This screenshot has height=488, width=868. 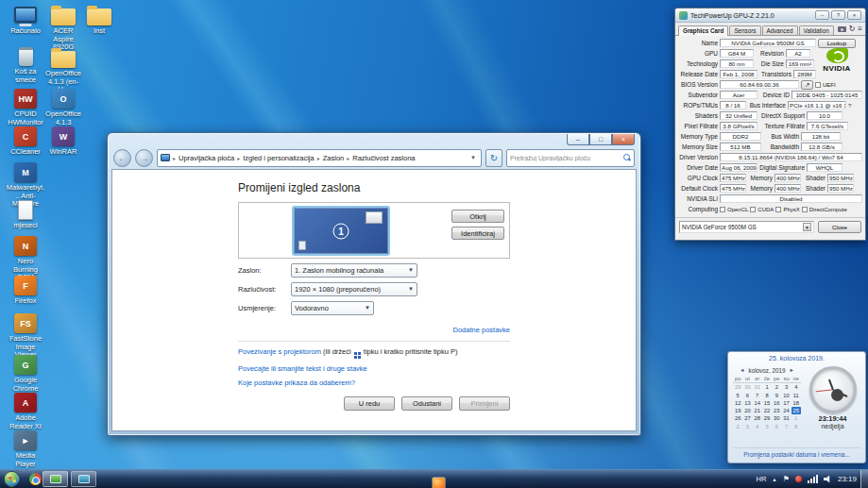 What do you see at coordinates (776, 411) in the screenshot?
I see `calendar-day: 23` at bounding box center [776, 411].